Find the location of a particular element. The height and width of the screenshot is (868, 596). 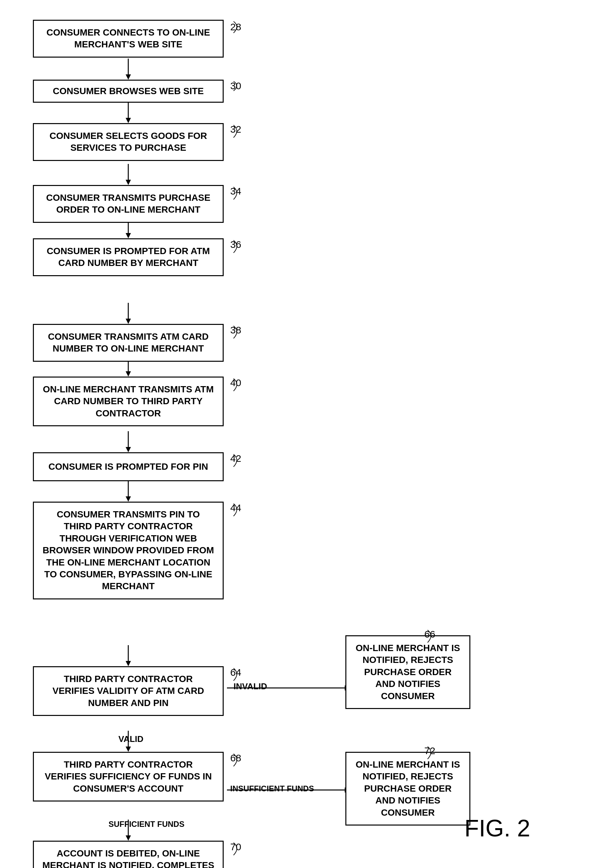

box-64: THIRD PARTY CONTRACTOR VERIFIES VALIDITY… is located at coordinates (128, 691).